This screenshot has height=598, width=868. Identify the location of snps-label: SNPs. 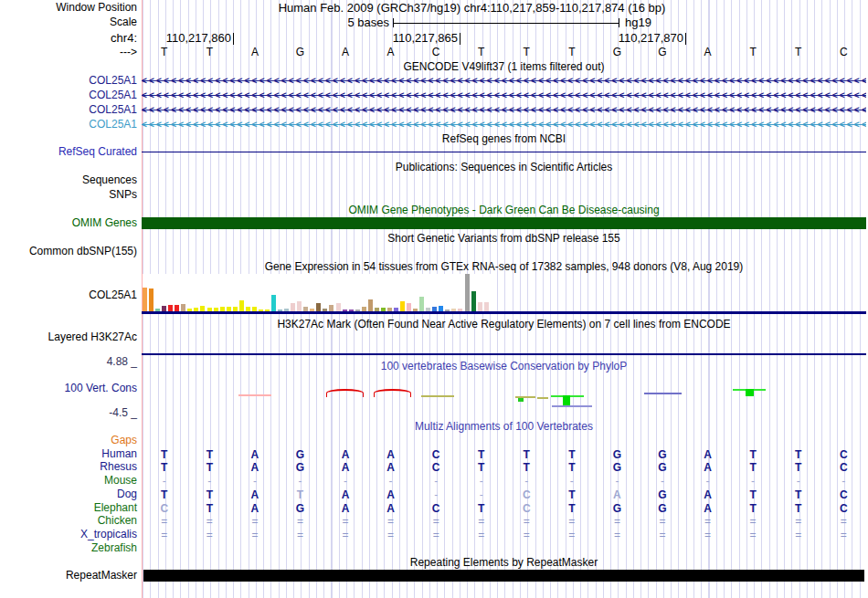
(69, 195).